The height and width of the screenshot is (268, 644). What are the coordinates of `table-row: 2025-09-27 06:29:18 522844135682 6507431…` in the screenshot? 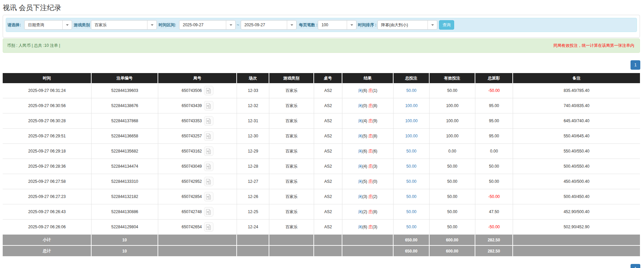 It's located at (321, 152).